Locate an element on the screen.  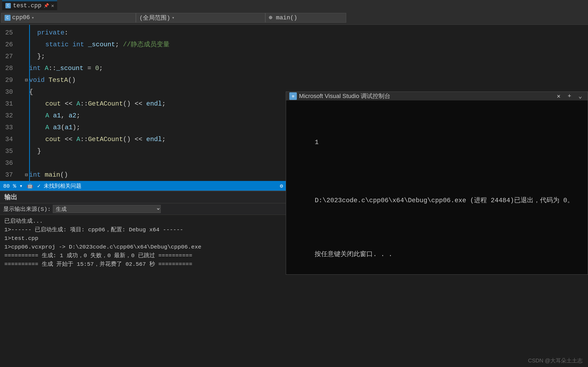
line-number: 26 is located at coordinates (9, 45).